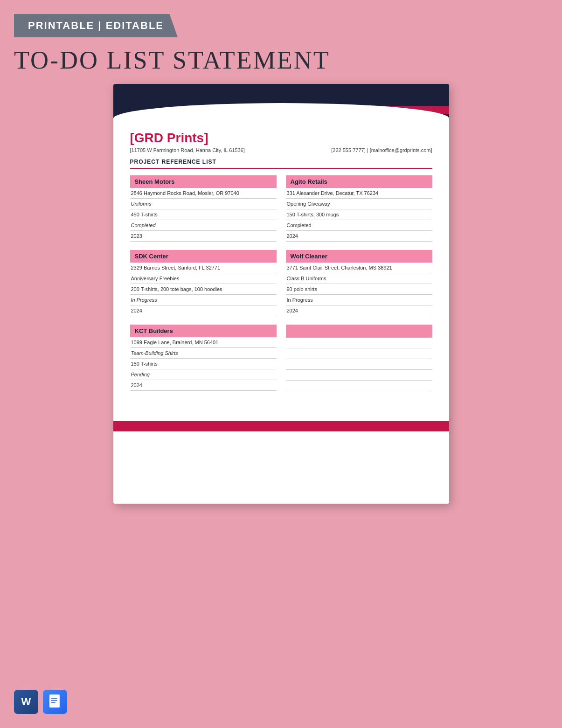 This screenshot has width=562, height=728. I want to click on project-name-5: KCT Builders, so click(203, 331).